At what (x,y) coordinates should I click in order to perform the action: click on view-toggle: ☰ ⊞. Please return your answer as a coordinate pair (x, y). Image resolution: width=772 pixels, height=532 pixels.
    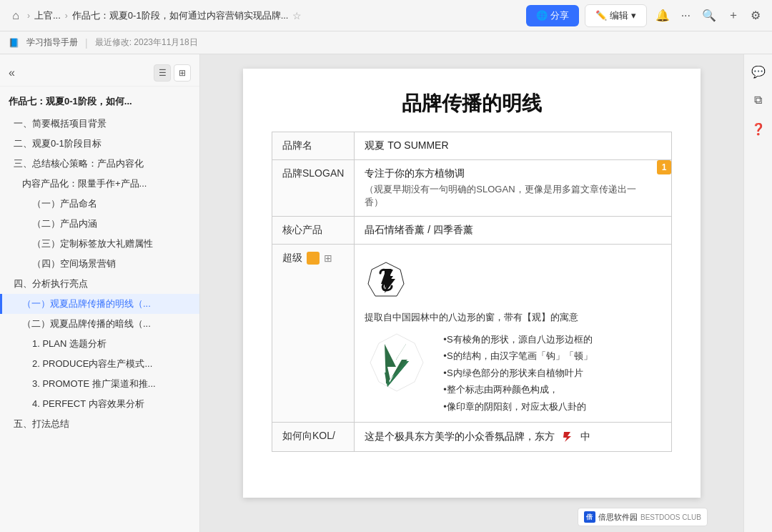
    Looking at the image, I should click on (172, 73).